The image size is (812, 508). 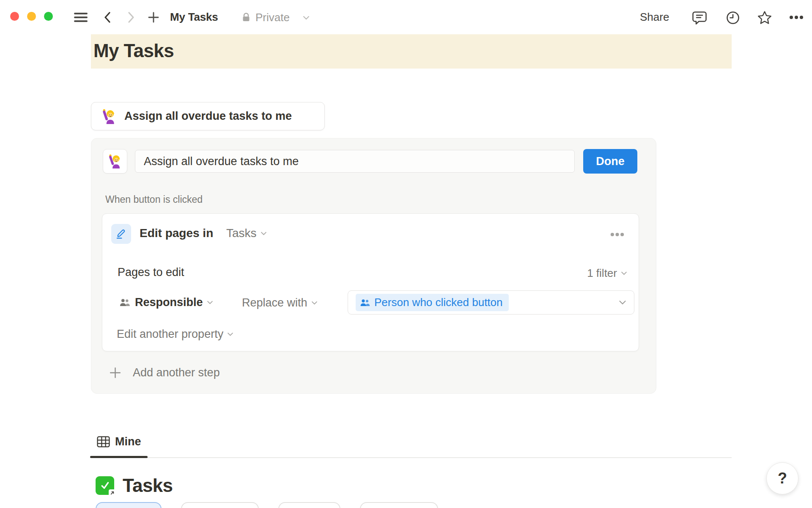 What do you see at coordinates (176, 373) in the screenshot?
I see `add-step-label: Add another step` at bounding box center [176, 373].